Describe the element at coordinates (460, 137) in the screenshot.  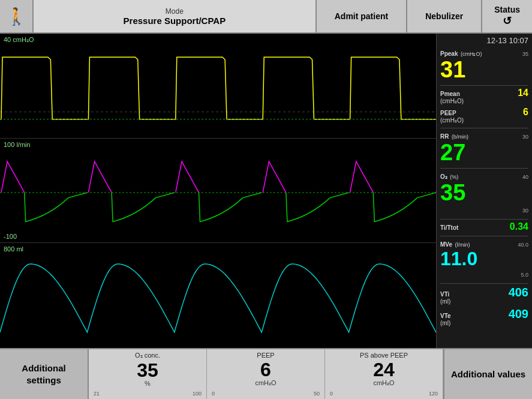
I see `rr-unit: (b/min)` at that location.